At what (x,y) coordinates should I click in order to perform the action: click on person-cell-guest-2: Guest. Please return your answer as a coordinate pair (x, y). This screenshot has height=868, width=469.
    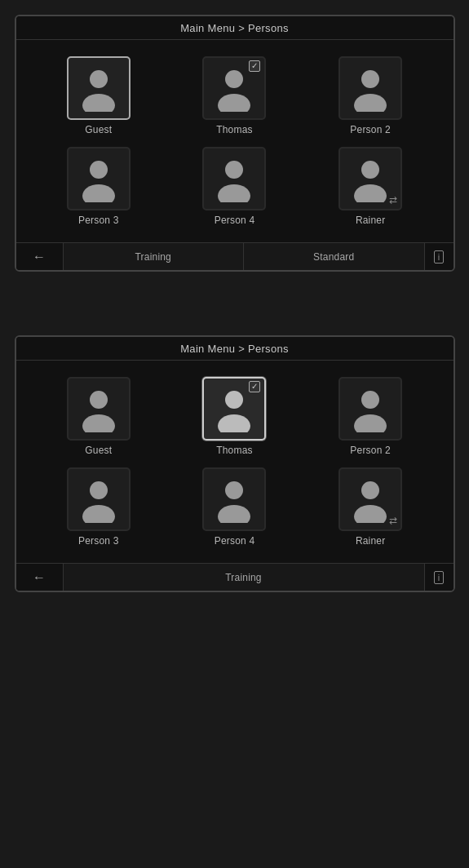
    Looking at the image, I should click on (100, 416).